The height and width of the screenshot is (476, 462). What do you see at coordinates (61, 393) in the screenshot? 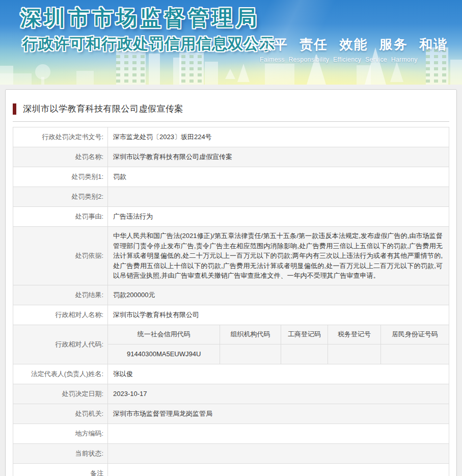
I see `row-label: 处罚决定日期:` at bounding box center [61, 393].